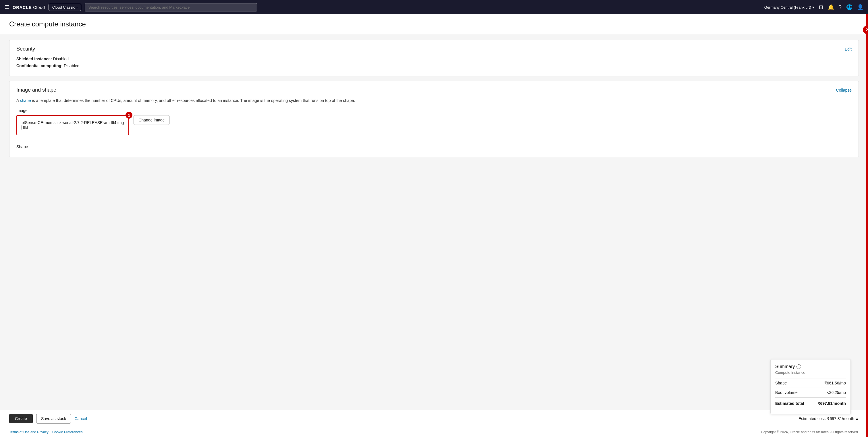 The height and width of the screenshot is (437, 868). What do you see at coordinates (781, 383) in the screenshot?
I see `summary-shape-label: Shape` at bounding box center [781, 383].